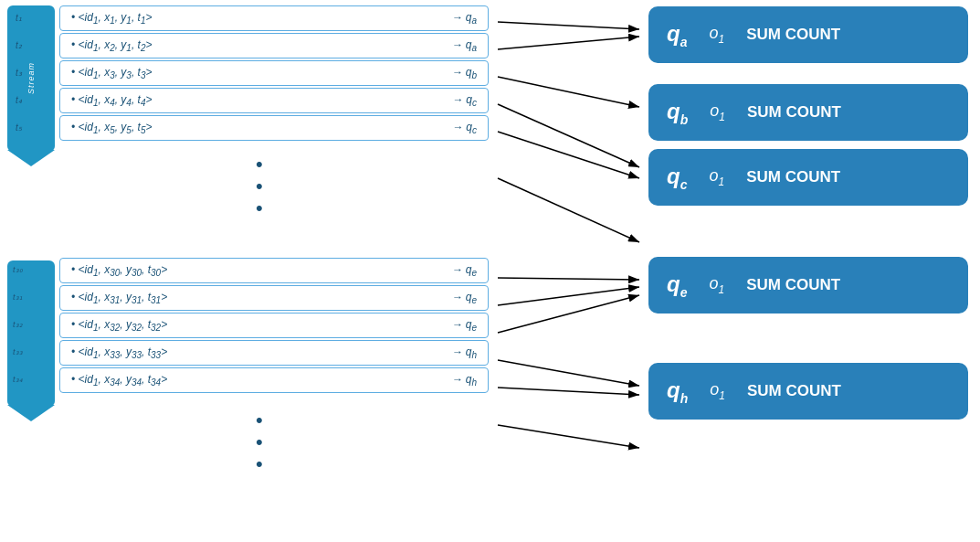  I want to click on qh-o1: o1, so click(718, 391).